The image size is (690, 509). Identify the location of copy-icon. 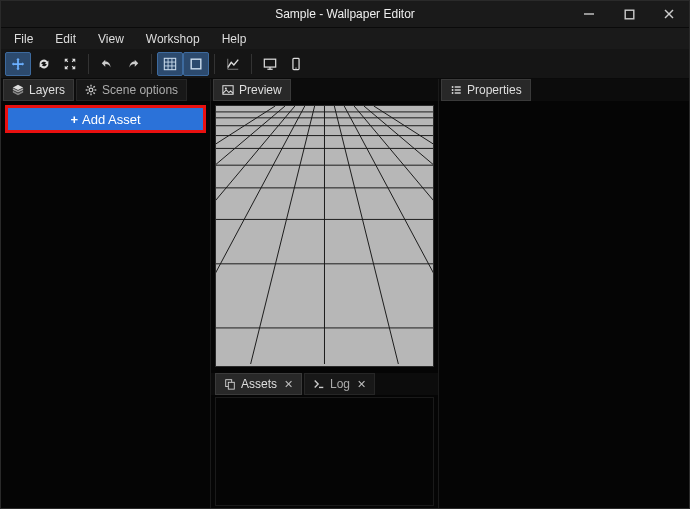
(230, 384).